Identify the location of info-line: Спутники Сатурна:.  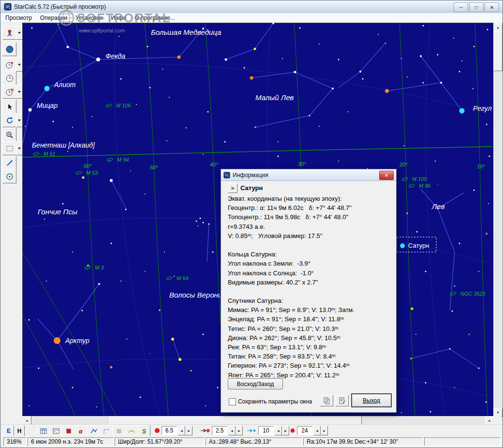
(311, 301).